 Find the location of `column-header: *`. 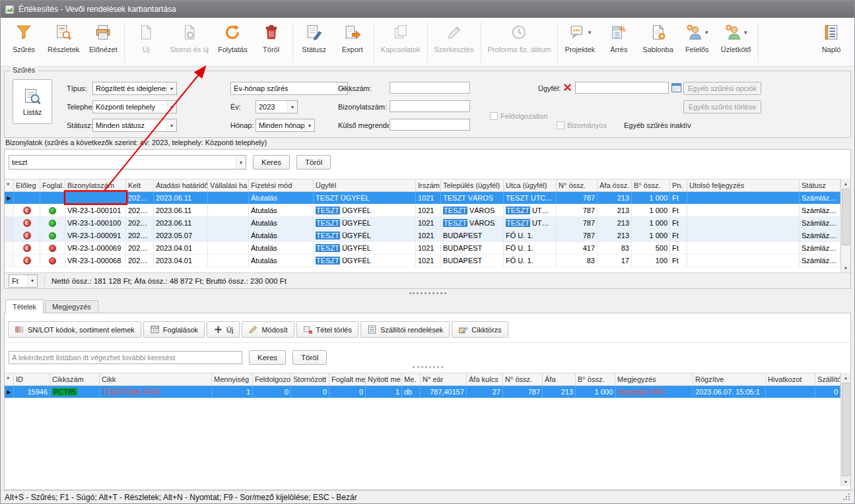

column-header: * is located at coordinates (9, 379).